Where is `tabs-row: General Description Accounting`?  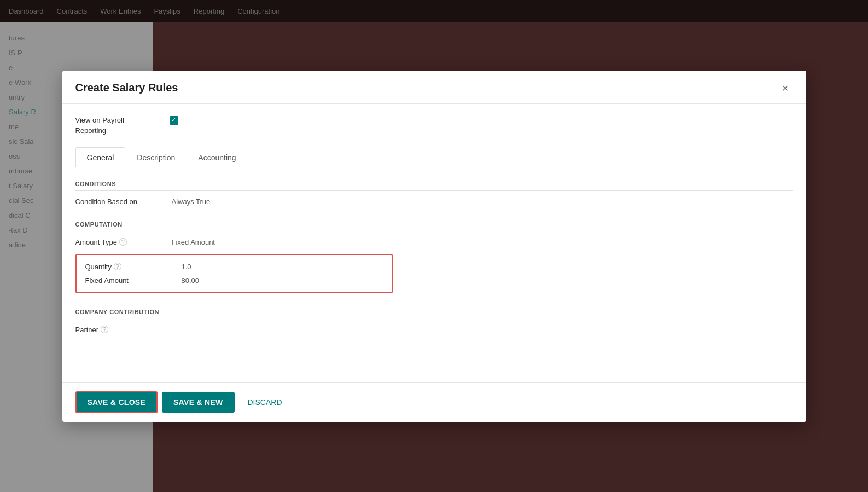
tabs-row: General Description Accounting is located at coordinates (434, 158).